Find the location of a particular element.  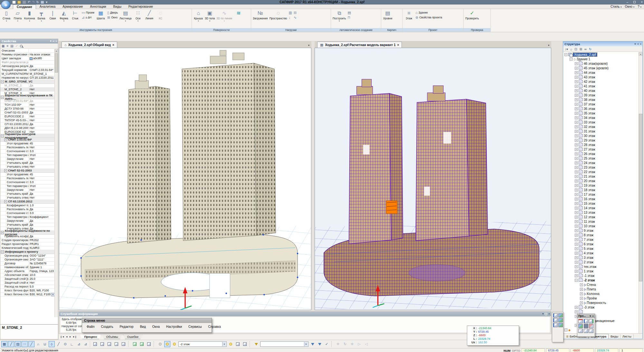

tree-item-36 этаж: +36 этаж is located at coordinates (601, 109).